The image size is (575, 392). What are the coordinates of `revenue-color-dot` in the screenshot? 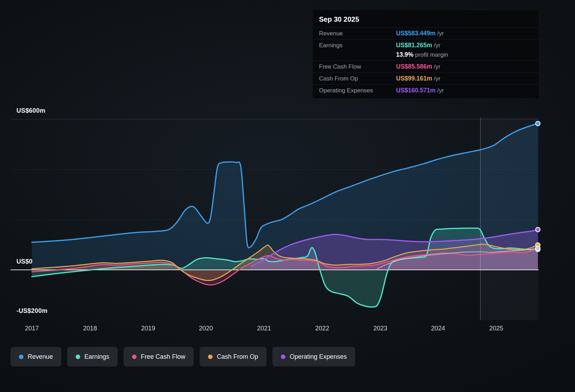 It's located at (21, 357).